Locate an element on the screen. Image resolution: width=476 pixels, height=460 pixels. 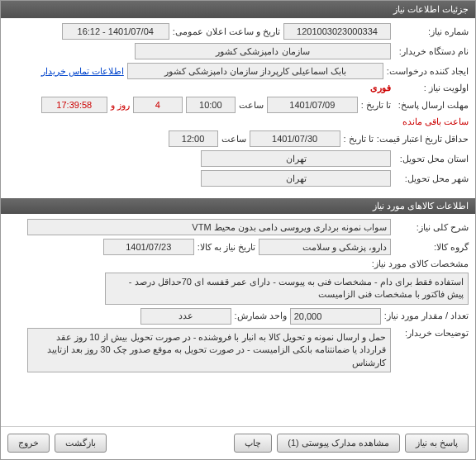
label-deliver-city: شهر محل تحویل: is located at coordinates (431, 178).